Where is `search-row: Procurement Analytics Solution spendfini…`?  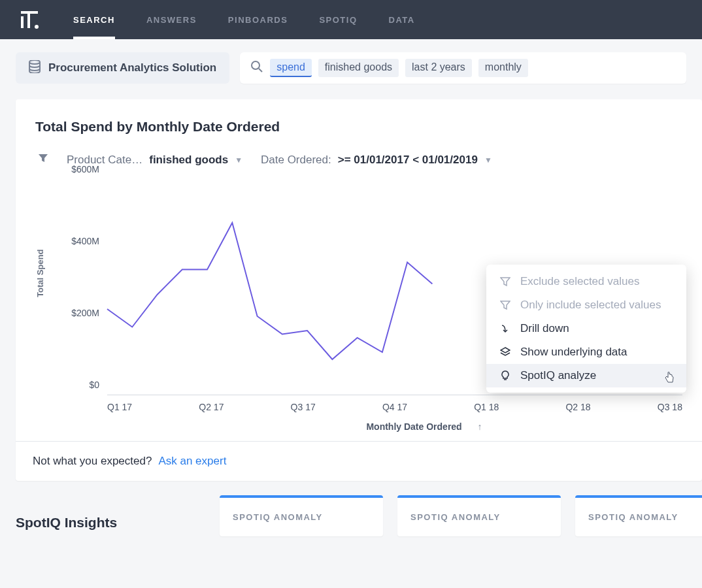 search-row: Procurement Analytics Solution spendfini… is located at coordinates (351, 61).